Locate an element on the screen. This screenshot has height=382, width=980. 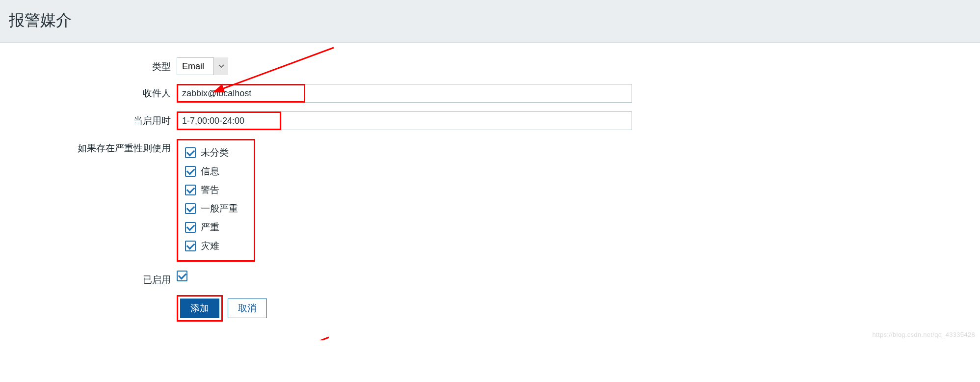
severity-item: 未分类 is located at coordinates (216, 153).